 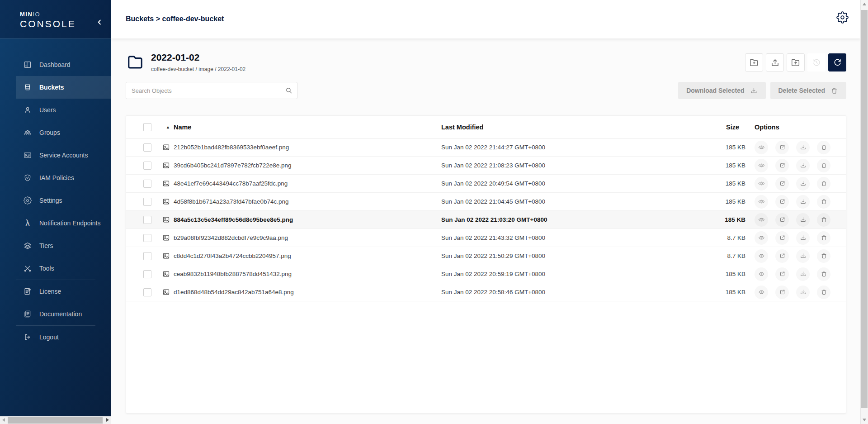 What do you see at coordinates (63, 268) in the screenshot?
I see `sidebar-item-tools: Tools` at bounding box center [63, 268].